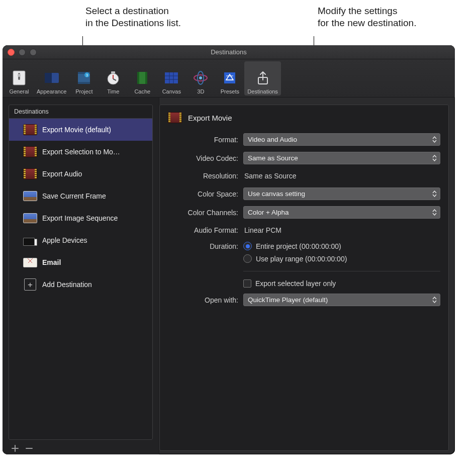  I want to click on panel-title: Export Movie, so click(210, 118).